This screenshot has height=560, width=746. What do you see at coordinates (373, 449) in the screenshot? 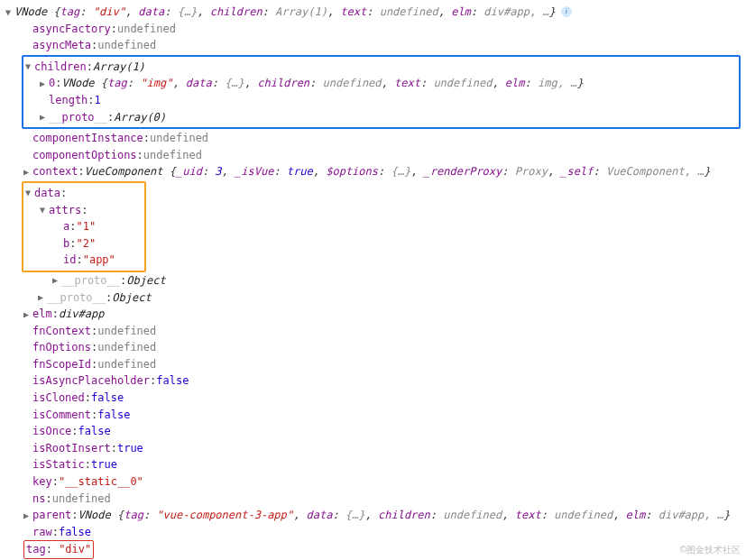
I see `prop-isRootInsert: isRootInsert: true` at bounding box center [373, 449].